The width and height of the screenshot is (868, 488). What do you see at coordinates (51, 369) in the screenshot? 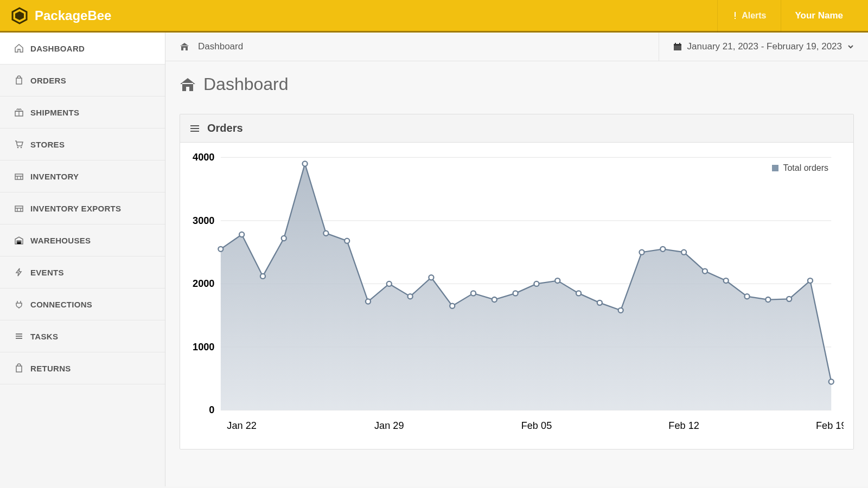
I see `sidebar-item-label: RETURNS` at bounding box center [51, 369].